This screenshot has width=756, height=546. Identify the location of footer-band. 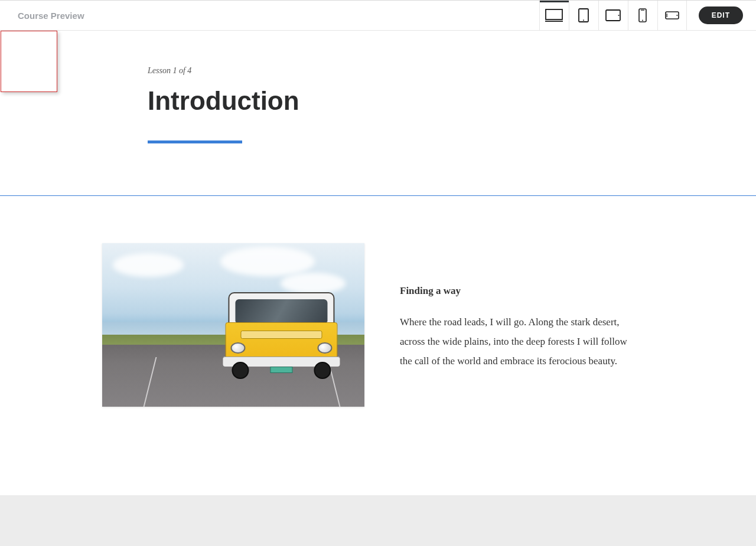
(378, 521).